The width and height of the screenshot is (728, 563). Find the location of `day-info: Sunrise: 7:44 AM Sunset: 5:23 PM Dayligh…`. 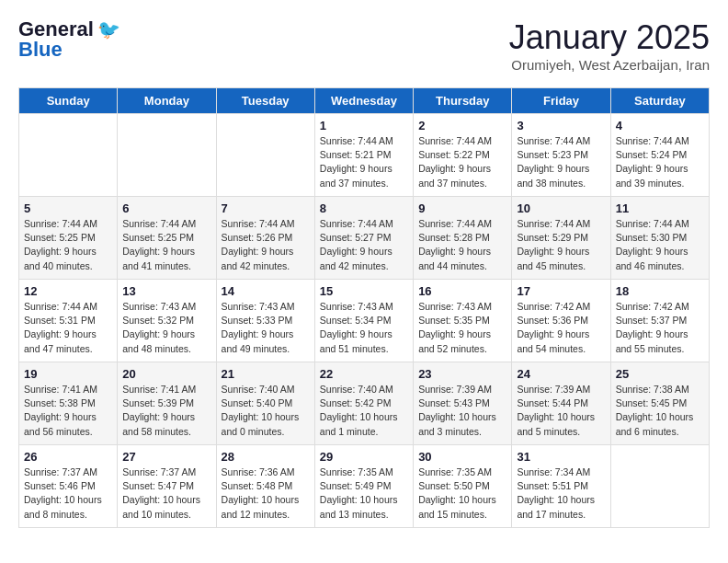

day-info: Sunrise: 7:44 AM Sunset: 5:23 PM Dayligh… is located at coordinates (561, 162).